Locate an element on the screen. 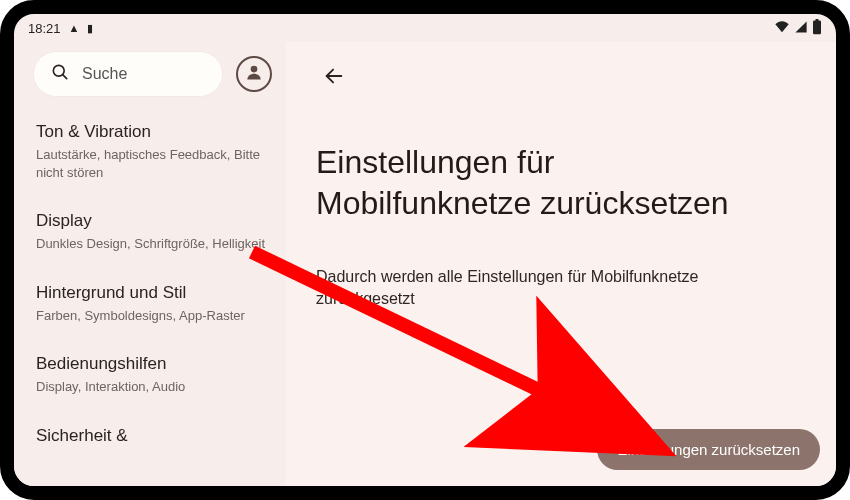 This screenshot has width=850, height=500. arrow-left-icon is located at coordinates (334, 78).